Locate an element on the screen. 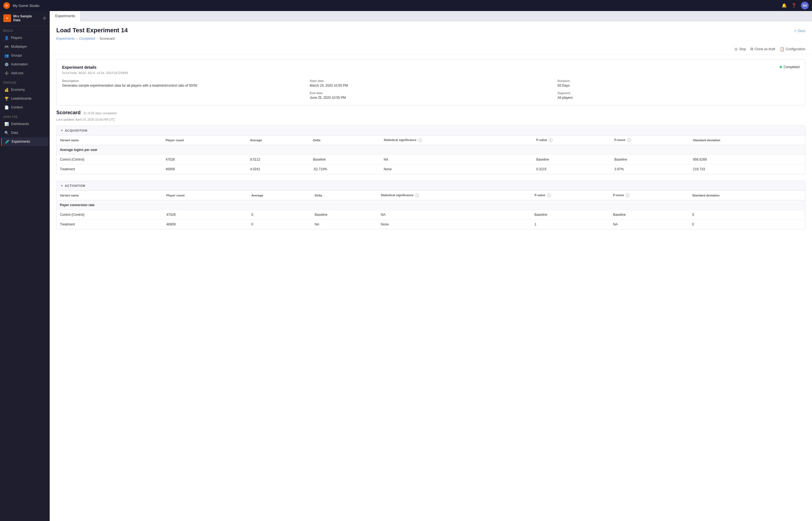 The image size is (812, 521). sidebar-item-content: 📄 Content is located at coordinates (25, 108).